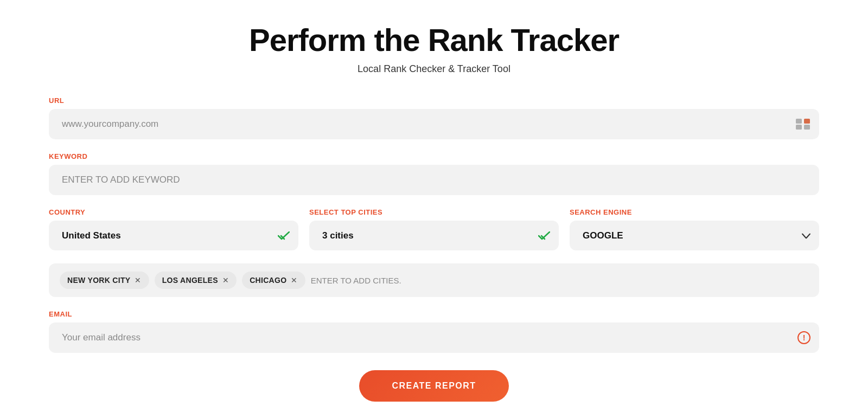 Image resolution: width=868 pixels, height=413 pixels. What do you see at coordinates (434, 40) in the screenshot?
I see `page-title: Perform the Rank Tracker` at bounding box center [434, 40].